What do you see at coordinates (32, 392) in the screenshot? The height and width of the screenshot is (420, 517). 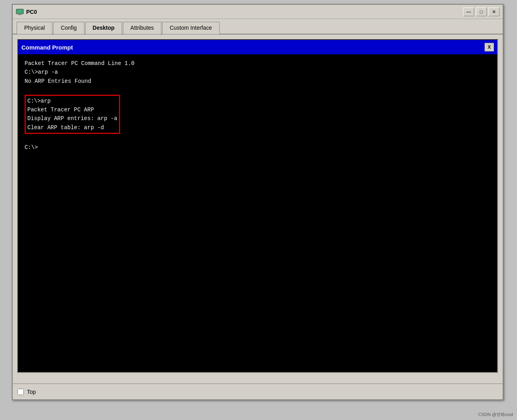 I see `top-label: Top` at bounding box center [32, 392].